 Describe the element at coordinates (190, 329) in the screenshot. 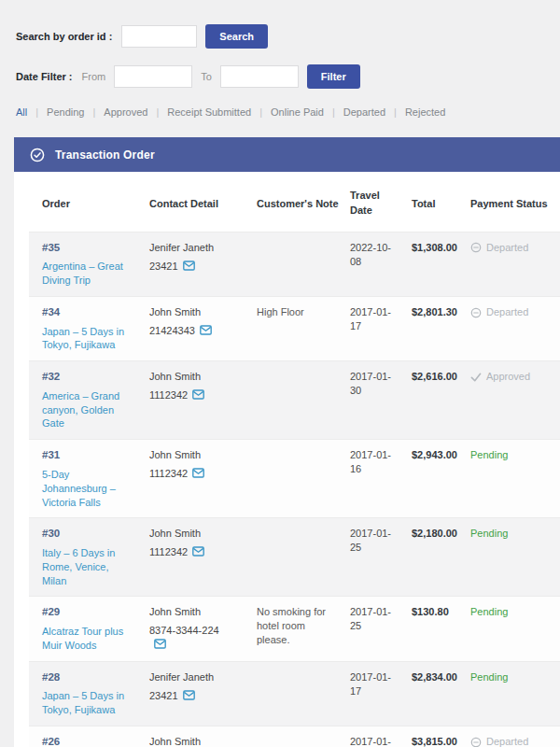

I see `contact-cell: John Smith21424343` at that location.